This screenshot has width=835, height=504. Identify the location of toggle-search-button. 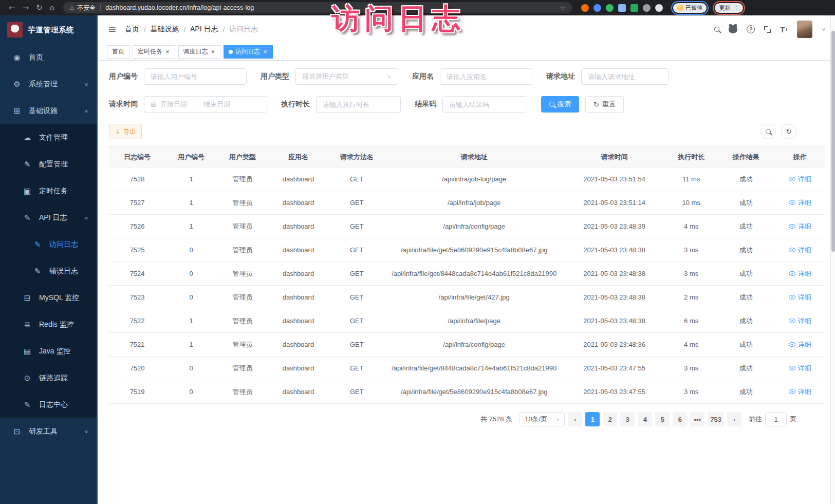
(768, 132).